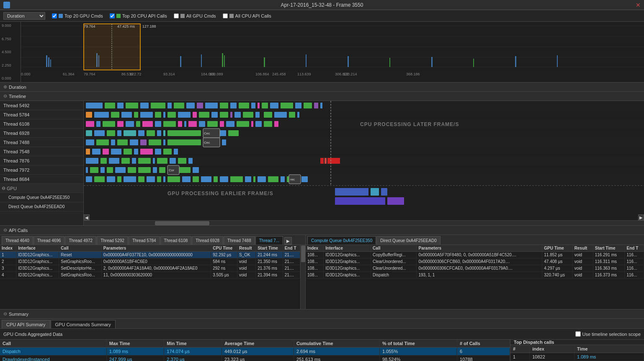 The width and height of the screenshot is (644, 361). I want to click on api-row-3: 3 ID3D12Graphics... SetDescriptorHe... 2…, so click(150, 268).